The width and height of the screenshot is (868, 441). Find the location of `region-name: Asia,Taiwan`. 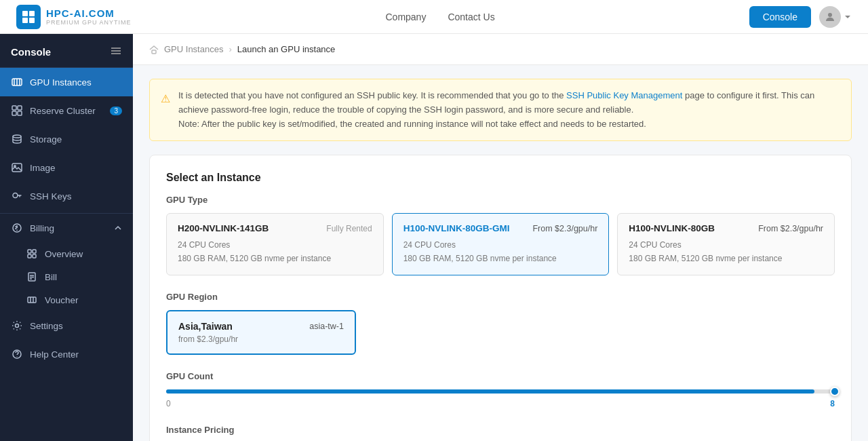

region-name: Asia,Taiwan is located at coordinates (205, 326).